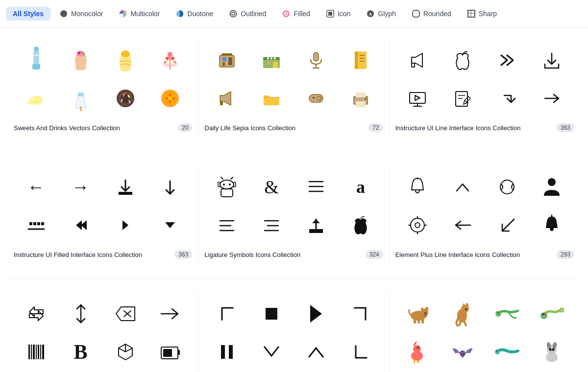 The height and width of the screenshot is (372, 588). What do you see at coordinates (431, 14) in the screenshot?
I see `nav-item-rounded: Rounded` at bounding box center [431, 14].